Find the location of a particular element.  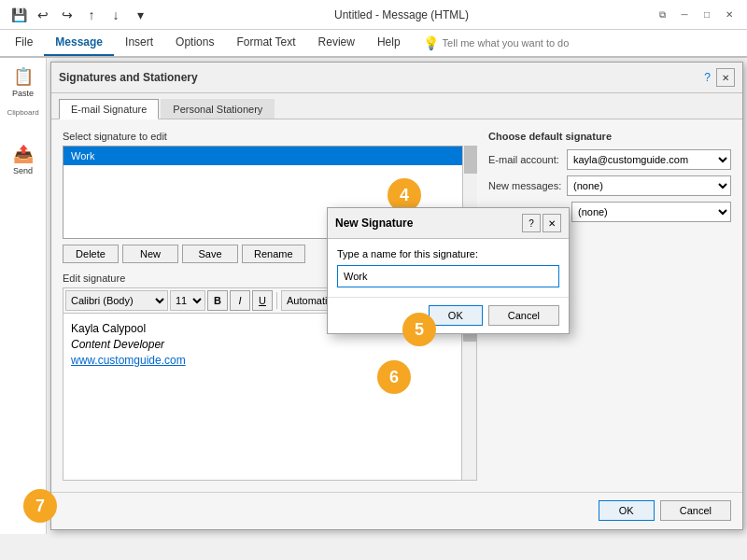

main-cancel-btn: Cancel is located at coordinates (696, 511).